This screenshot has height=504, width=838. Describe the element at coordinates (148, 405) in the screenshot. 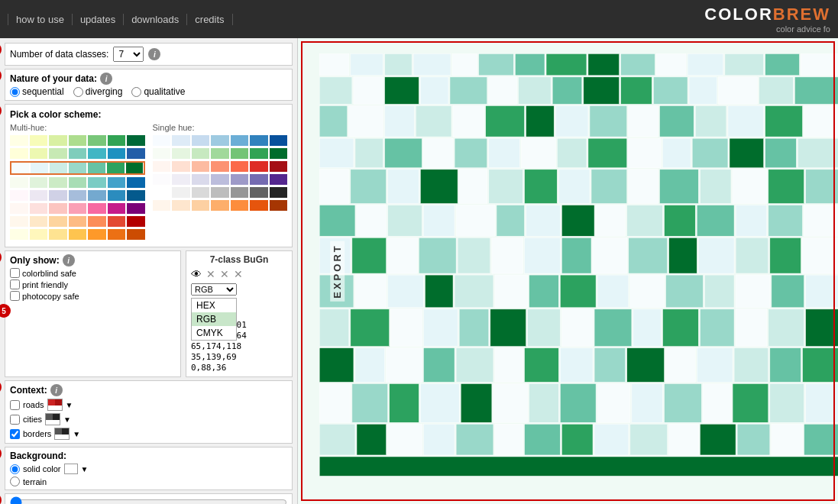

I see `context-roads: roads ▼` at that location.